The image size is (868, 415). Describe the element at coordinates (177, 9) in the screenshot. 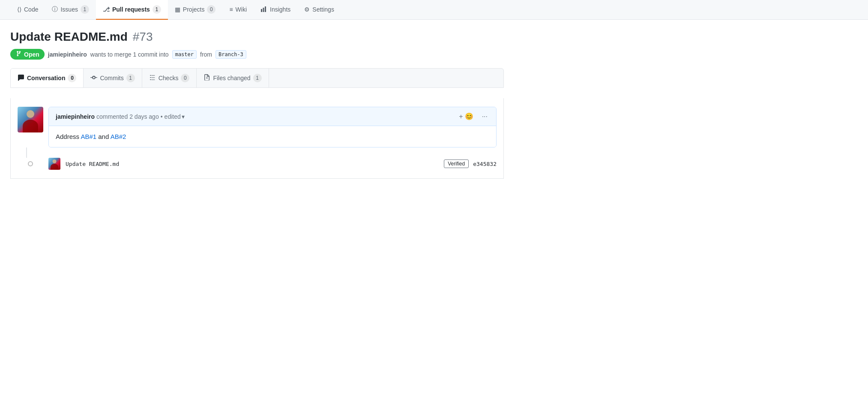

I see `projects-icon: ▦` at that location.